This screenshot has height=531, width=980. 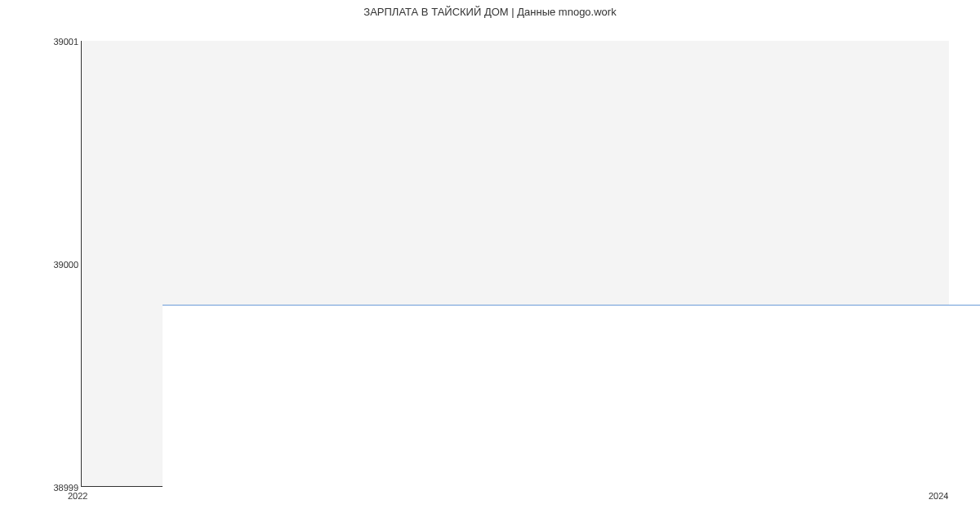 I want to click on x-axis-tick-label: 2024, so click(x=938, y=497).